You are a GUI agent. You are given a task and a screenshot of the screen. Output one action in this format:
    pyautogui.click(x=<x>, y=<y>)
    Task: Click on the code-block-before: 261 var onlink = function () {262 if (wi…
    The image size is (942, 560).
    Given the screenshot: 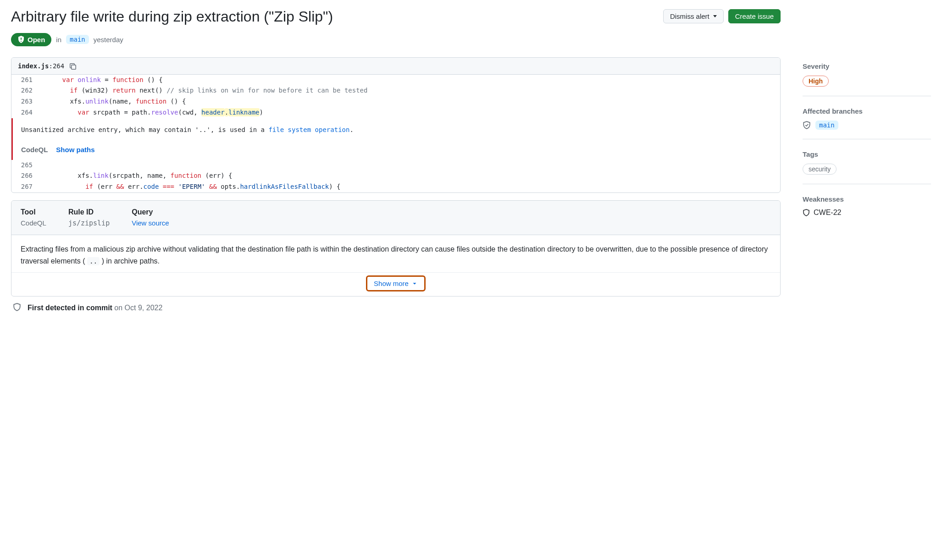 What is the action you would take?
    pyautogui.click(x=396, y=96)
    